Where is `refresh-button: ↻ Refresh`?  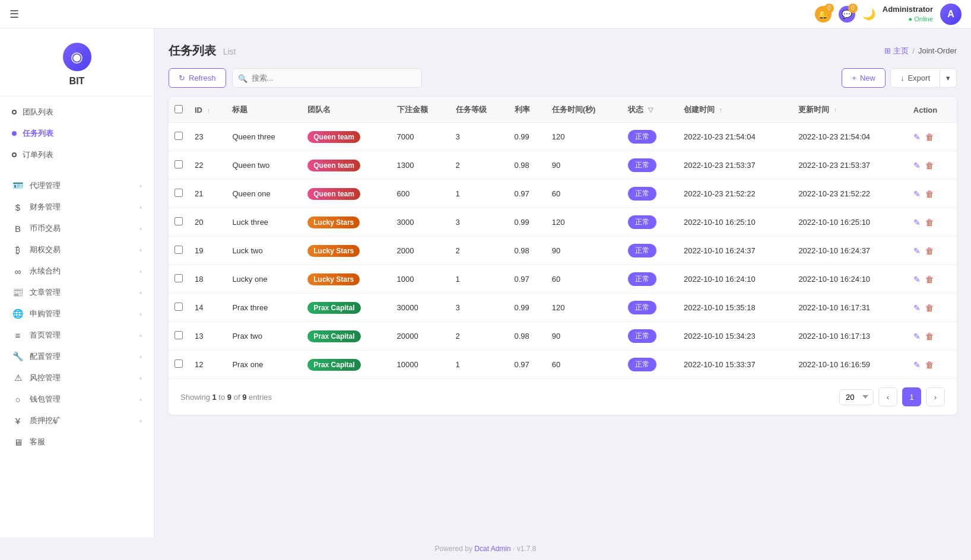 refresh-button: ↻ Refresh is located at coordinates (197, 78).